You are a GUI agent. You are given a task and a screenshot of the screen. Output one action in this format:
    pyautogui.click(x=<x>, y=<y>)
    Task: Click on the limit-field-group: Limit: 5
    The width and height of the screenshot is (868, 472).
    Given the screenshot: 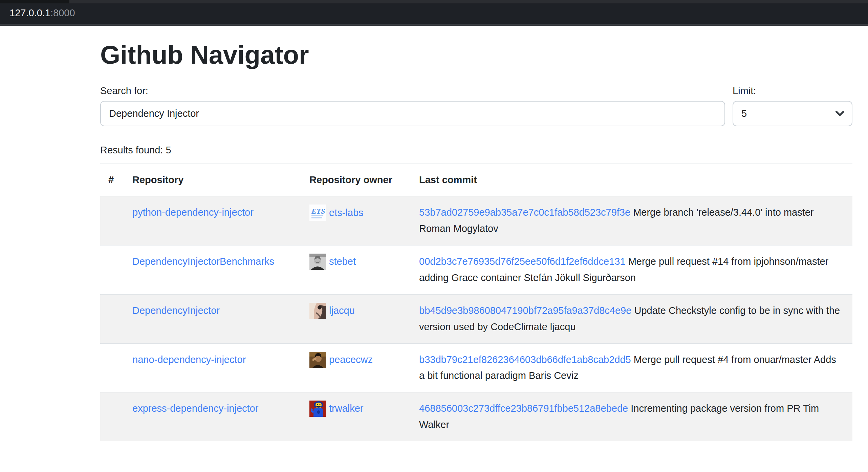 What is the action you would take?
    pyautogui.click(x=793, y=104)
    